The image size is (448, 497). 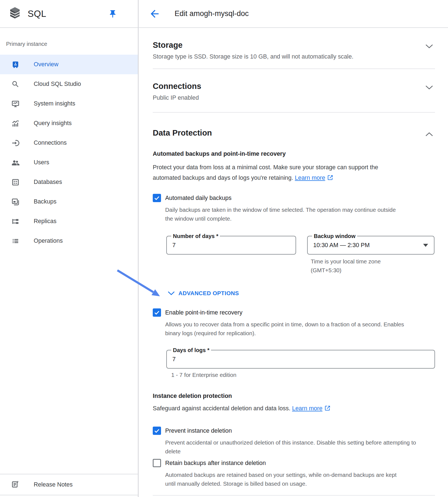 What do you see at coordinates (45, 202) in the screenshot?
I see `sidebar-item-label: Backups` at bounding box center [45, 202].